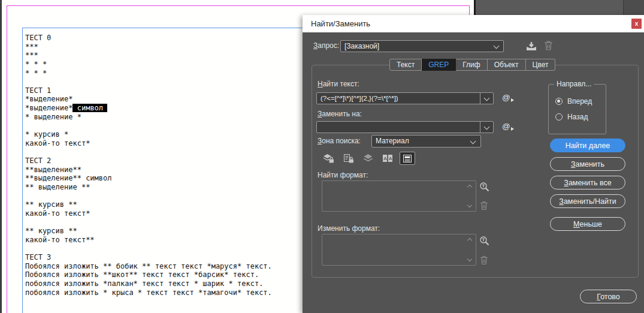 This screenshot has height=313, width=644. What do you see at coordinates (484, 261) in the screenshot?
I see `clear-change-format-trash-icon` at bounding box center [484, 261].